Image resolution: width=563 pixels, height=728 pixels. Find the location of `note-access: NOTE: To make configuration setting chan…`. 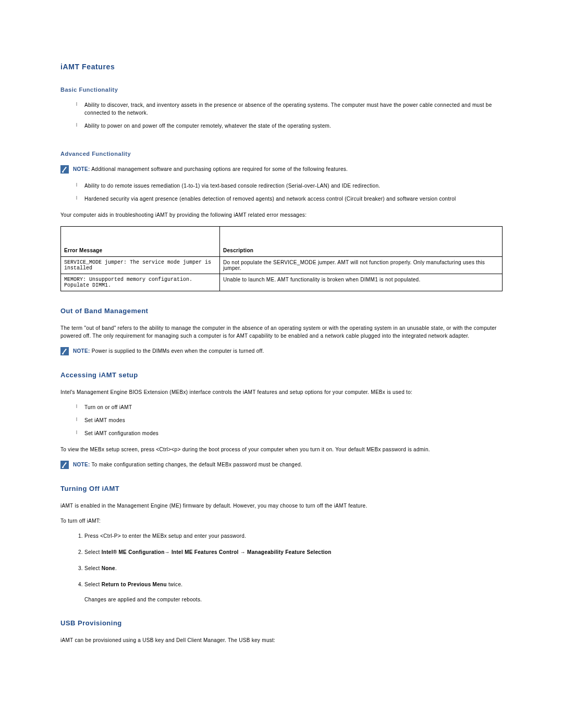

note-access: NOTE: To make configuration setting chan… is located at coordinates (282, 465).